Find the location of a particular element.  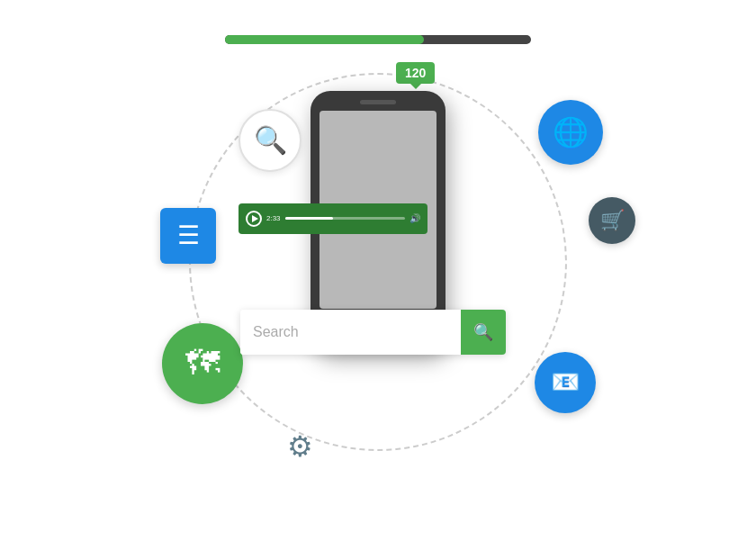

play-triangle-icon is located at coordinates (256, 219).